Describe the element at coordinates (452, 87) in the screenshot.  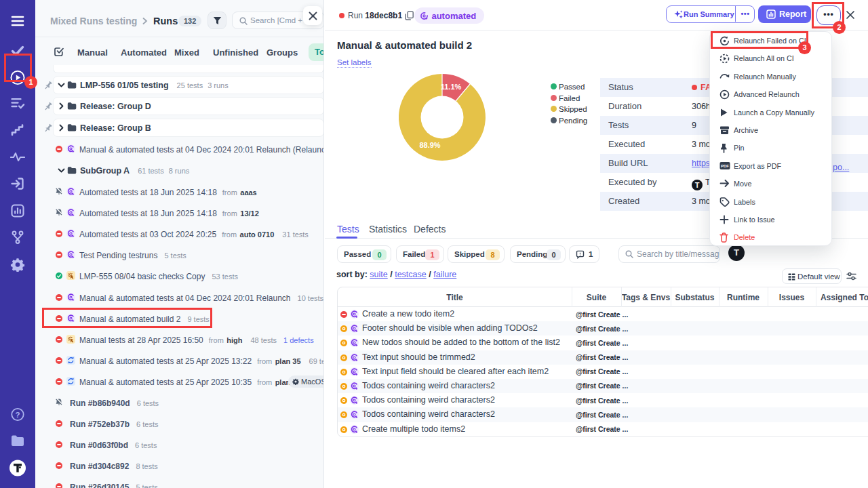
I see `svg-text: 11.1%` at that location.